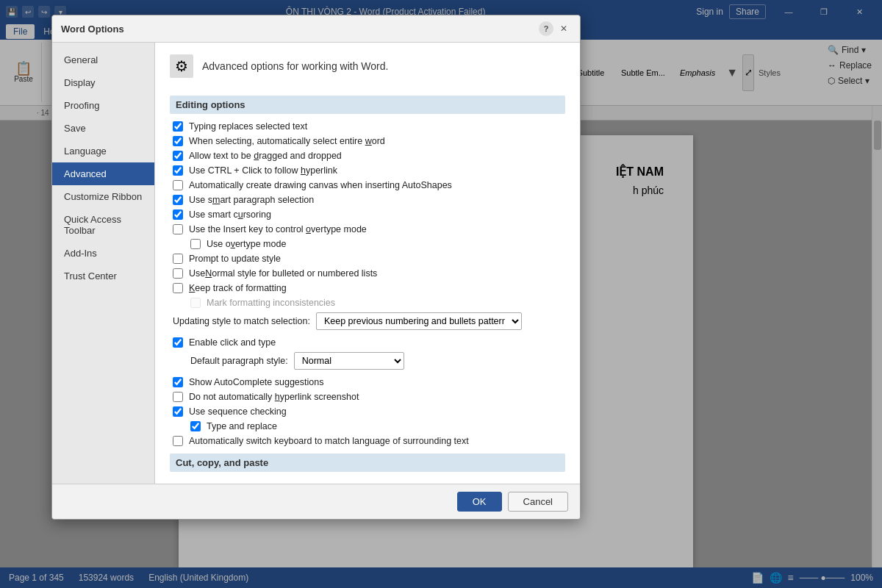 The height and width of the screenshot is (588, 882). Describe the element at coordinates (320, 185) in the screenshot. I see `checkbox-drawing-canvas-label: Automatically create drawing canvas when…` at that location.